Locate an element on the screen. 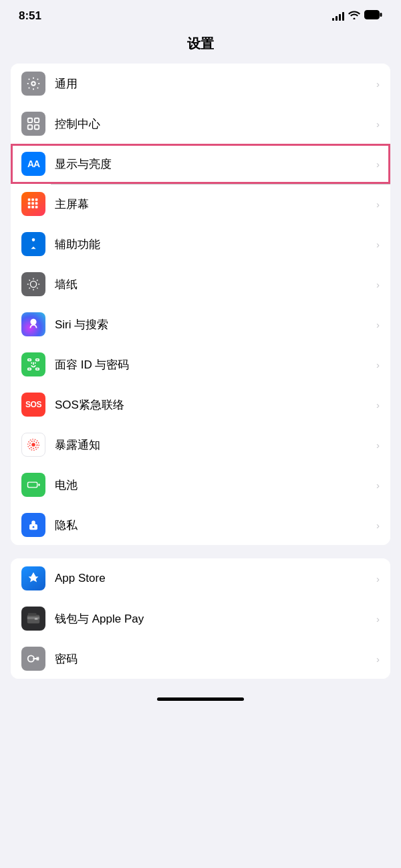  privacy-label: 隐私 is located at coordinates (214, 526).